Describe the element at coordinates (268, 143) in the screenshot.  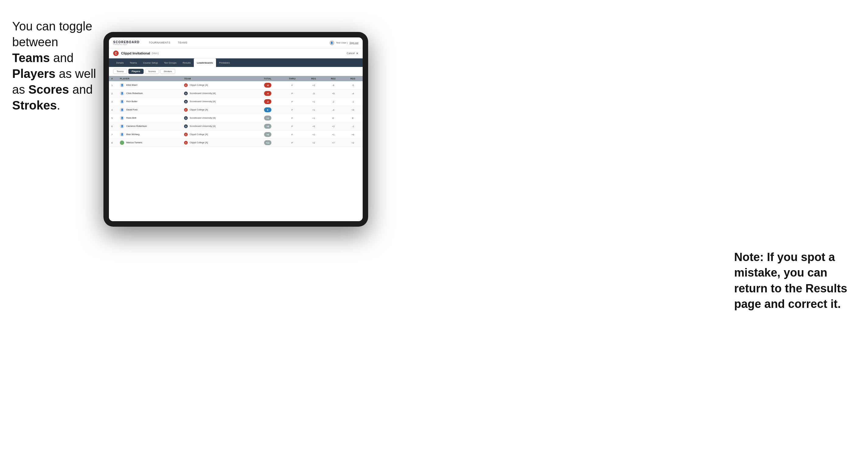
I see `score-badge: +11` at that location.